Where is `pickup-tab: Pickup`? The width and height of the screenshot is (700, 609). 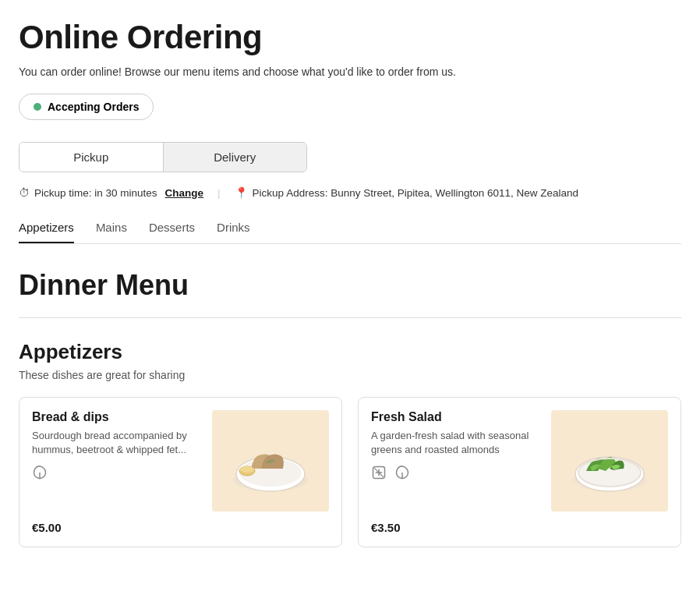 pickup-tab: Pickup is located at coordinates (92, 158).